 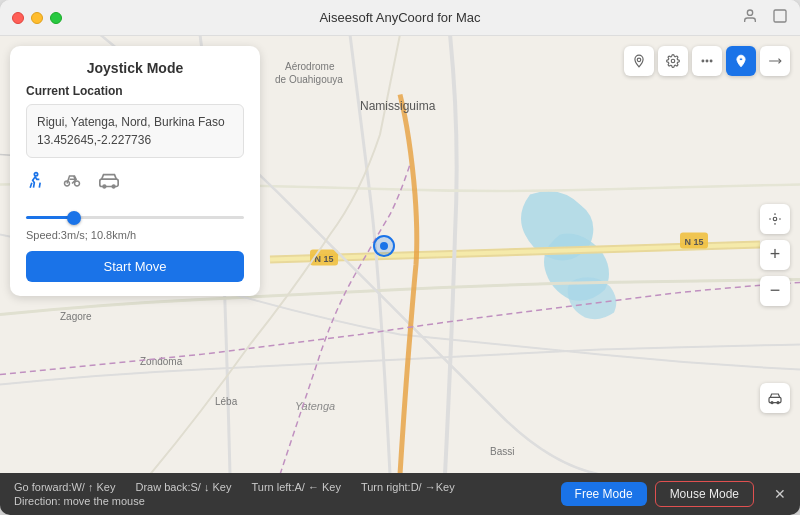 What do you see at coordinates (18, 18) in the screenshot?
I see `close-window-button` at bounding box center [18, 18].